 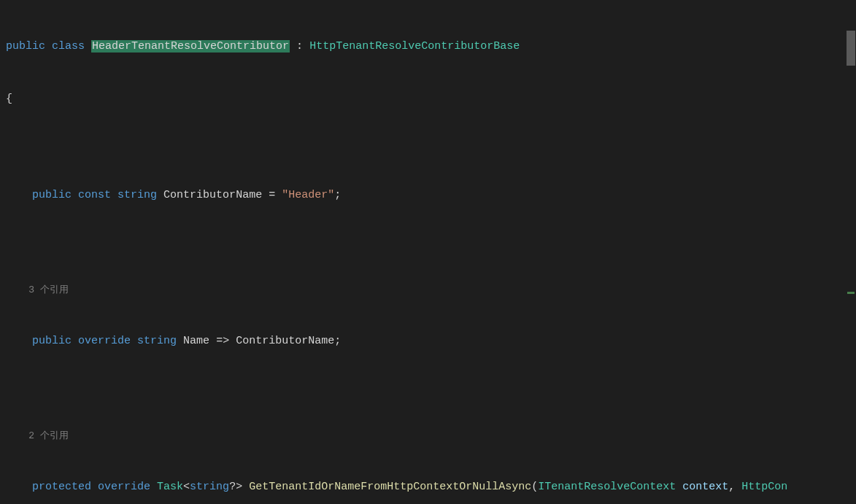 What do you see at coordinates (851, 293) in the screenshot?
I see `scrollbar-marker` at bounding box center [851, 293].